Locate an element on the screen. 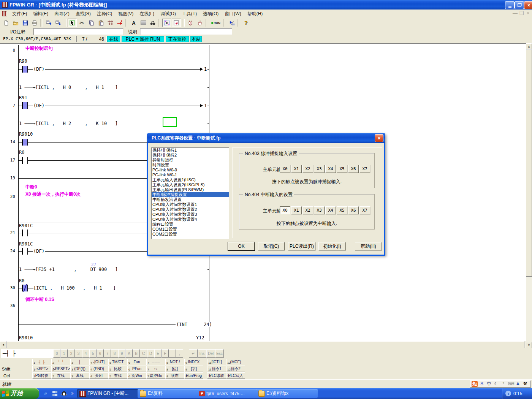 Image resolution: width=532 pixels, height=399 pixels. keypad-edit-key: ↵ is located at coordinates (193, 353).